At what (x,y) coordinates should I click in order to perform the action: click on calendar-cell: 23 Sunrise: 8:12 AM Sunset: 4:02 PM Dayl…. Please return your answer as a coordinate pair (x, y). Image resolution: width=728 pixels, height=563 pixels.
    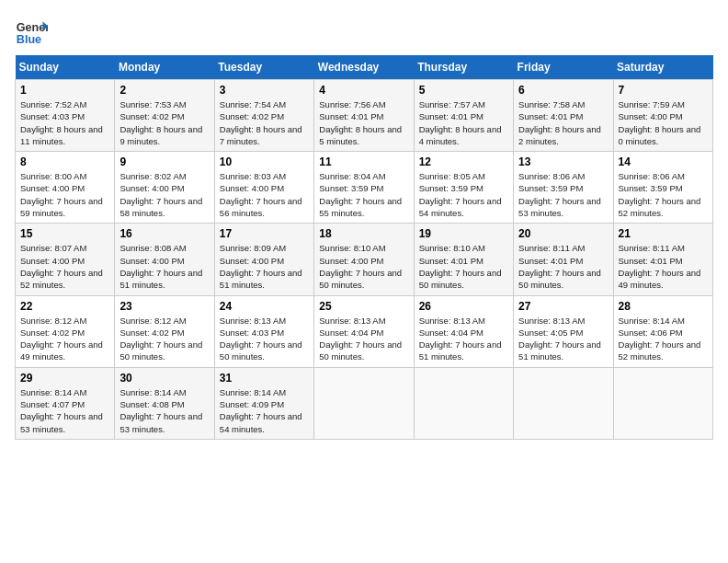
    Looking at the image, I should click on (165, 331).